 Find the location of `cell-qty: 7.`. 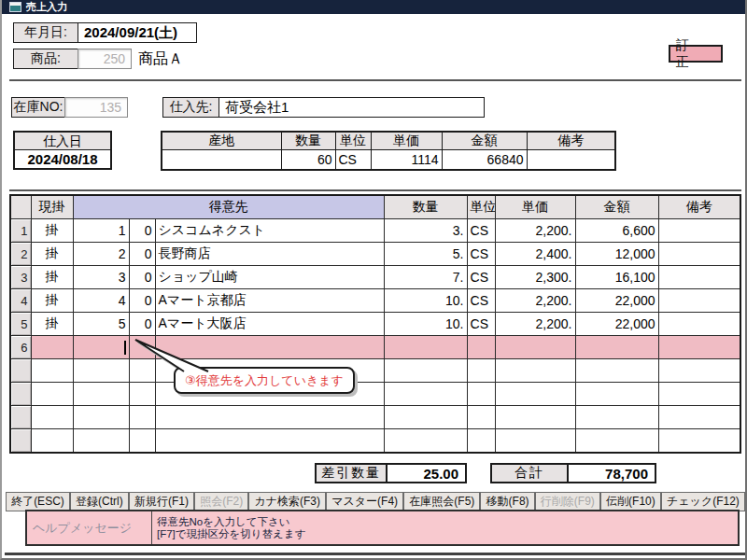

cell-qty: 7. is located at coordinates (426, 278).